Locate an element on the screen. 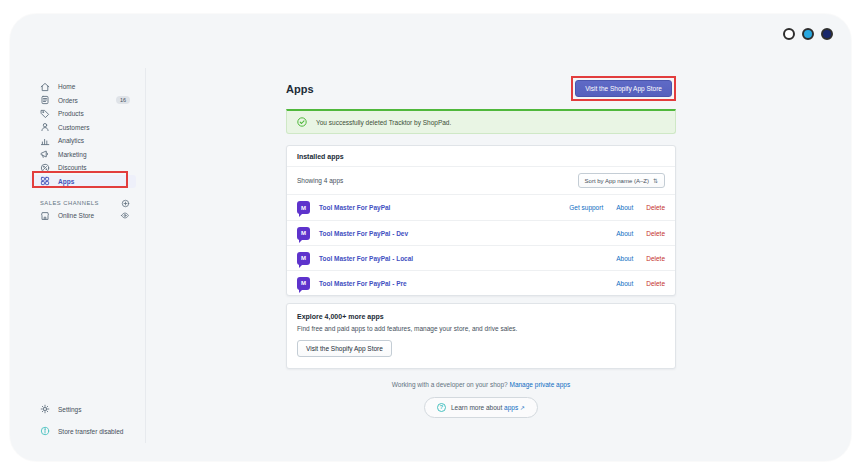 The image size is (864, 472). app-row: M Tool Master For PayPal - Local About D… is located at coordinates (481, 258).